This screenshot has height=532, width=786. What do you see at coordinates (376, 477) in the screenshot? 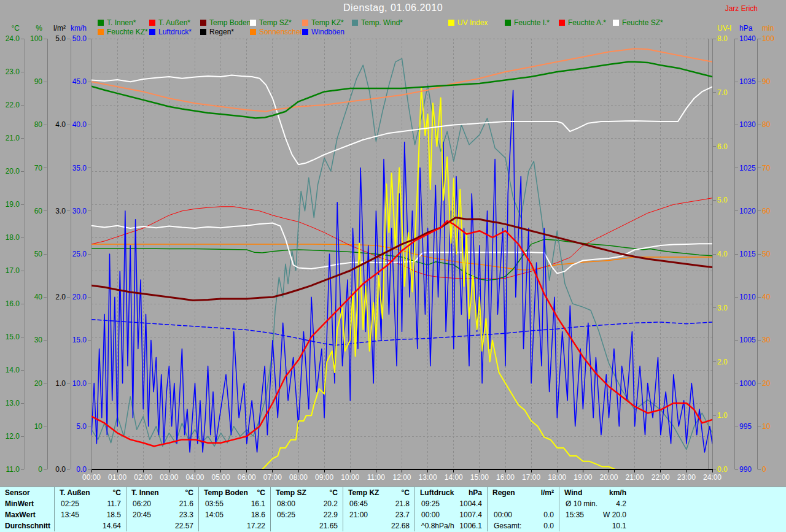
I see `svg-text: 11:00` at bounding box center [376, 477].